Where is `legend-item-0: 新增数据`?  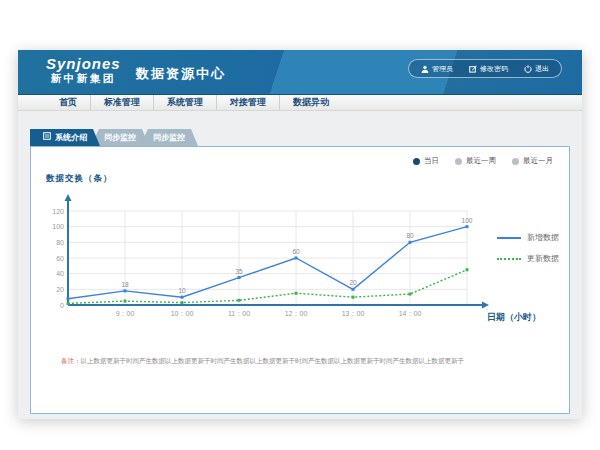 legend-item-0: 新增数据 is located at coordinates (528, 238).